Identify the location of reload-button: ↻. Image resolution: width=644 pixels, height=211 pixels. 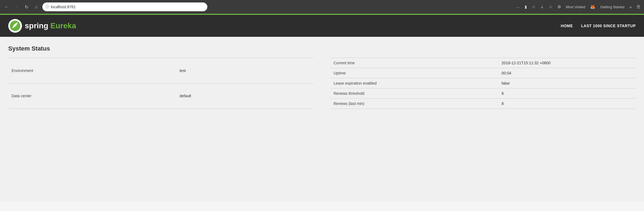
(26, 7).